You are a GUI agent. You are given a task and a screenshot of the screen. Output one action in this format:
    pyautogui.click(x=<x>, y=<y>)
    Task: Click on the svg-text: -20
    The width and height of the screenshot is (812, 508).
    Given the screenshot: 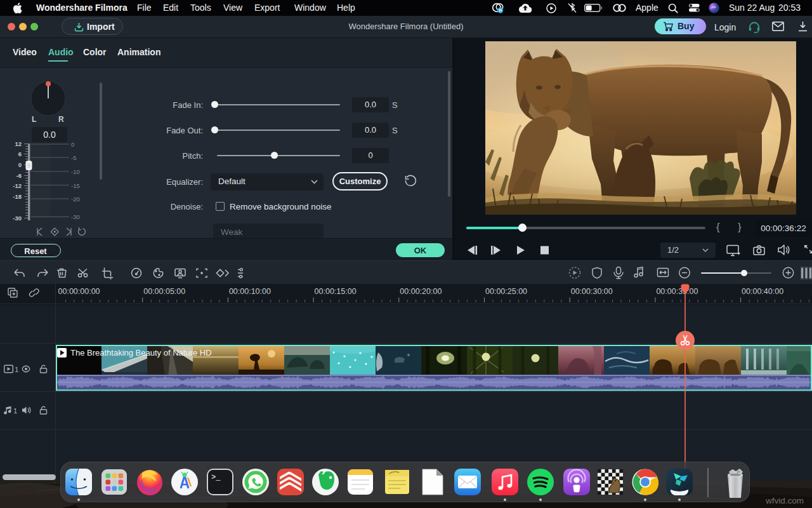 What is the action you would take?
    pyautogui.click(x=75, y=199)
    